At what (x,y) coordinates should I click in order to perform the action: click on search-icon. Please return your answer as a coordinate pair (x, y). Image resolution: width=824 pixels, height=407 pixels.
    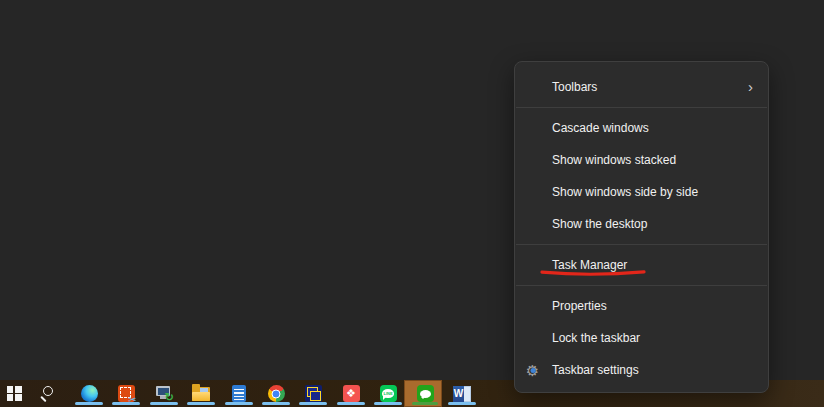
    Looking at the image, I should click on (46, 394).